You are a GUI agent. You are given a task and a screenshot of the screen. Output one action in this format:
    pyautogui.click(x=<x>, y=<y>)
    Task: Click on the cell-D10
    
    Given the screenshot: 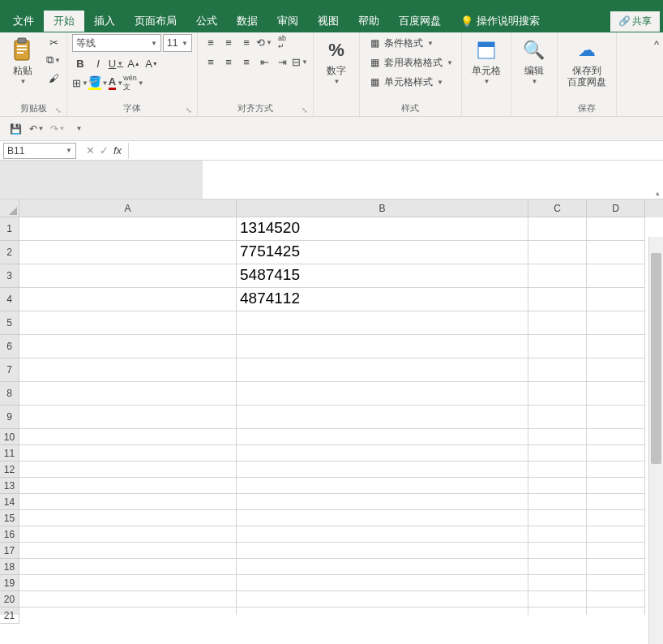 What is the action you would take?
    pyautogui.click(x=616, y=437)
    